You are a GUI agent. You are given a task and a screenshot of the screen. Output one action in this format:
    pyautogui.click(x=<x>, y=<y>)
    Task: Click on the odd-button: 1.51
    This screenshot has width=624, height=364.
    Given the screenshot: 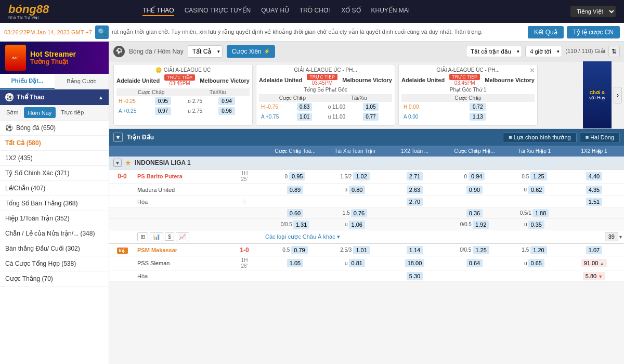 What is the action you would take?
    pyautogui.click(x=594, y=202)
    